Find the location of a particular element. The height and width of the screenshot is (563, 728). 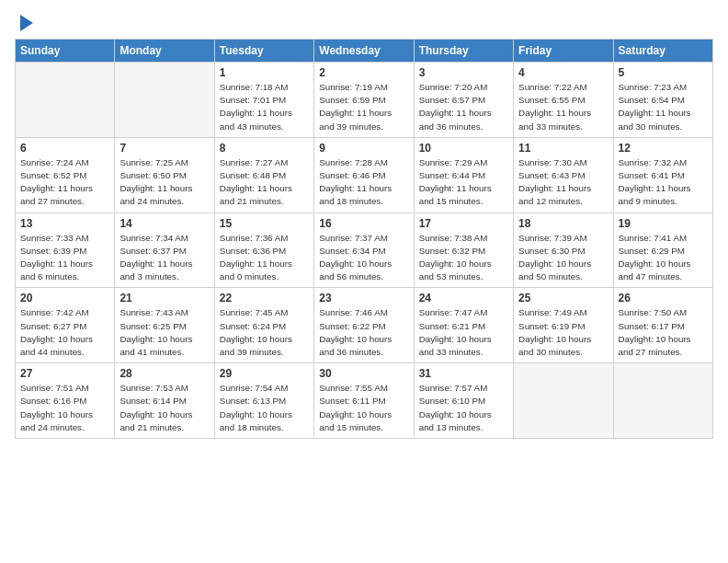

day-info: Sunrise: 7:37 AM Sunset: 6:34 PM Dayligh… is located at coordinates (364, 258).